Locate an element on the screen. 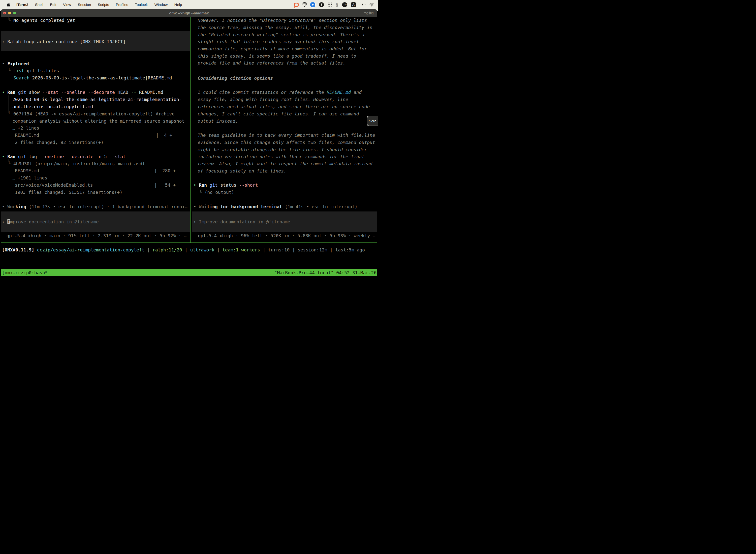 The width and height of the screenshot is (756, 554). menu-item-scripts: Scripts is located at coordinates (104, 5).